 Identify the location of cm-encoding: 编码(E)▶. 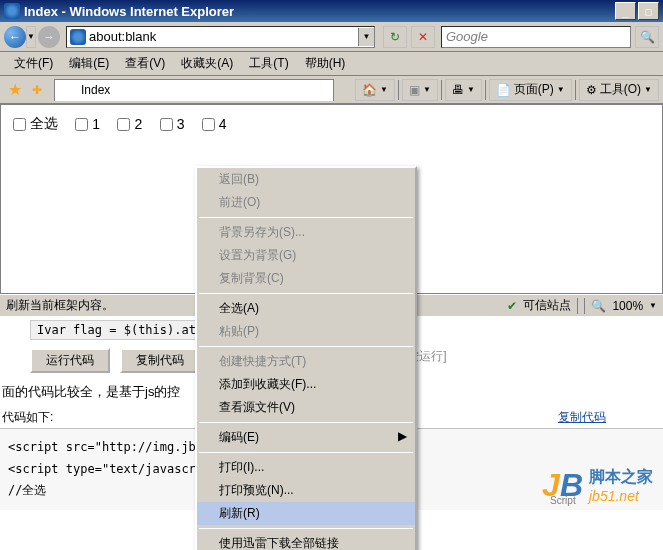
(306, 438).